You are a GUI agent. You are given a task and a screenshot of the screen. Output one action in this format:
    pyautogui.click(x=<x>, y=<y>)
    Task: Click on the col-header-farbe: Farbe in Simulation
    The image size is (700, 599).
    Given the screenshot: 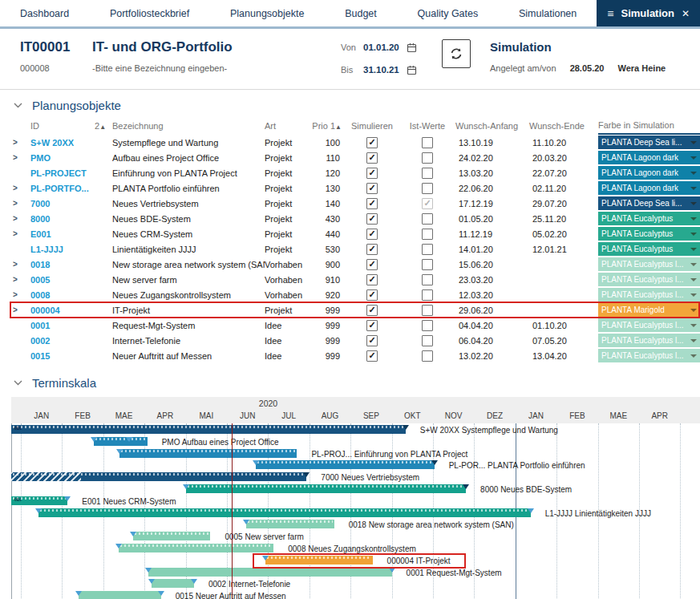 What is the action you would take?
    pyautogui.click(x=649, y=126)
    